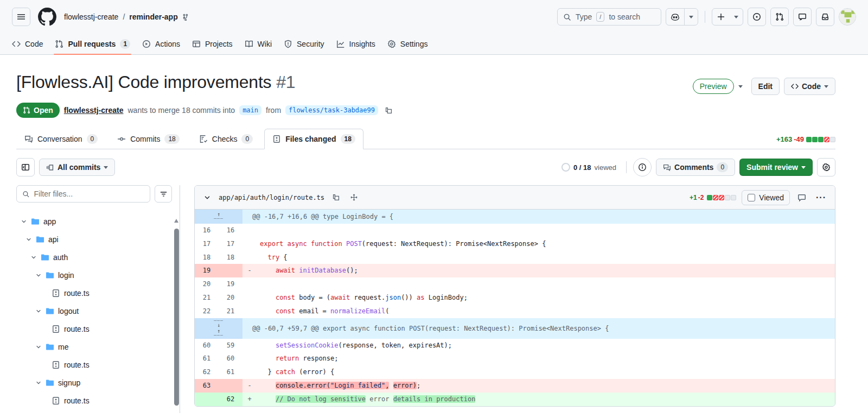  Describe the element at coordinates (847, 17) in the screenshot. I see `user-avatar` at that location.